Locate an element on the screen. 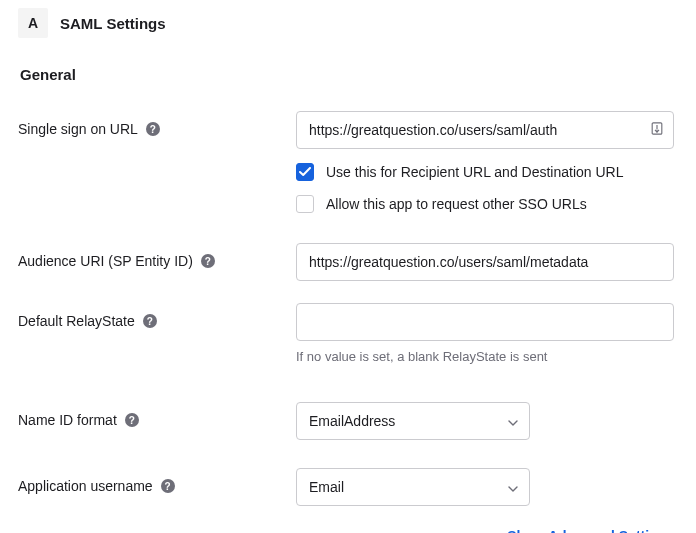  recipient-url-checkbox-row: Use this for Recipient URL and Destinati… is located at coordinates (487, 172).